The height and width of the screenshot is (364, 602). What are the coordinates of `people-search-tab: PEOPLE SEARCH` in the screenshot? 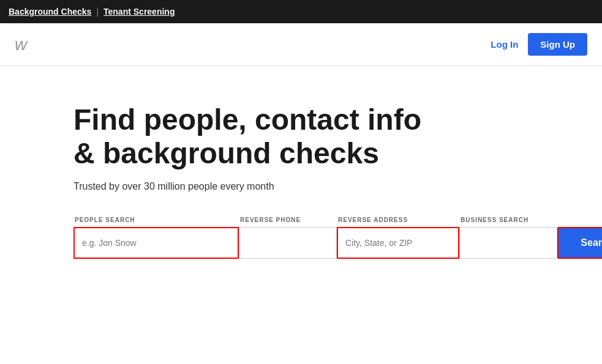 It's located at (156, 220).